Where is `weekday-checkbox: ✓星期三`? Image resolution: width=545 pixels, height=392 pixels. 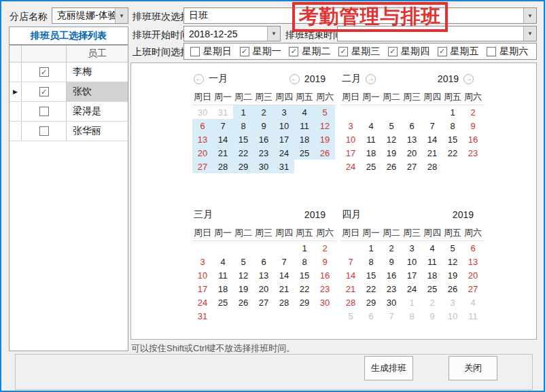 weekday-checkbox: ✓星期三 is located at coordinates (363, 52).